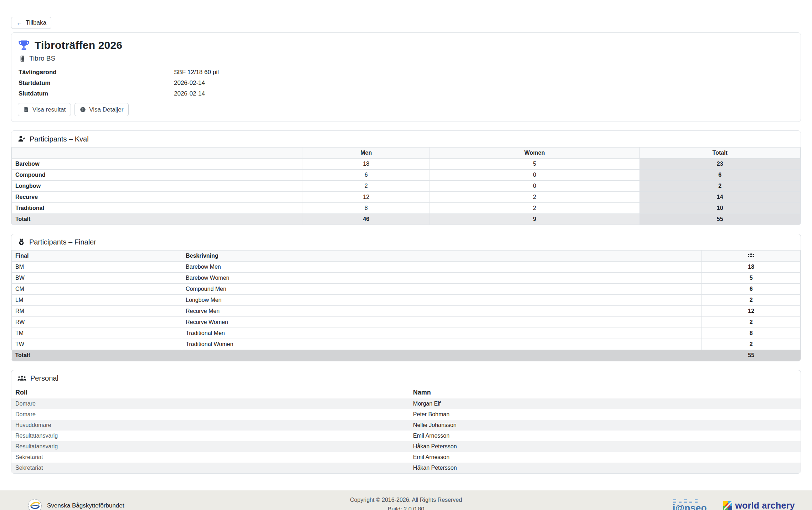  What do you see at coordinates (406, 256) in the screenshot?
I see `finaler-header-row: Final Beskrivning` at bounding box center [406, 256].